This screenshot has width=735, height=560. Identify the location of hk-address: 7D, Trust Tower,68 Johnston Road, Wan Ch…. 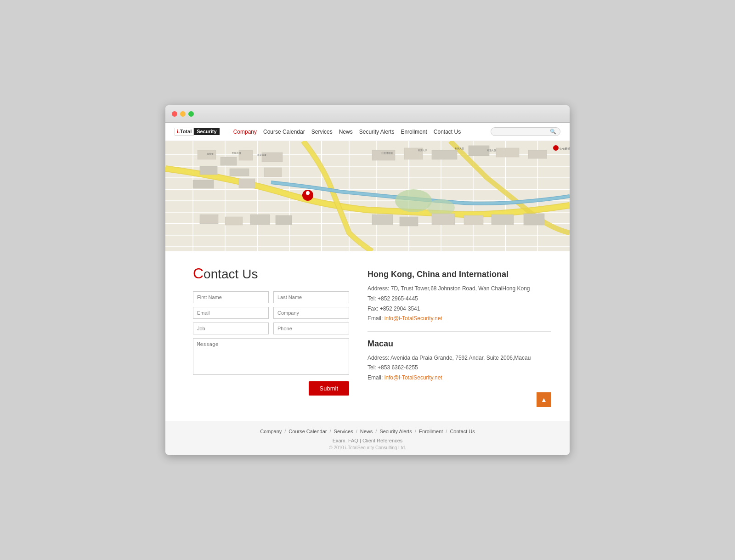
(460, 288).